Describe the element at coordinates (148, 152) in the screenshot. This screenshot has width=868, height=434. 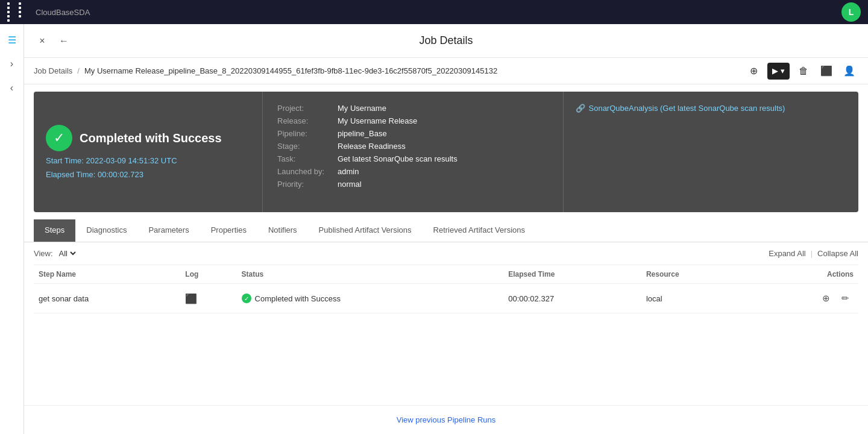
I see `job-status-section: ✓ Completed with Success Start Time: 202…` at that location.